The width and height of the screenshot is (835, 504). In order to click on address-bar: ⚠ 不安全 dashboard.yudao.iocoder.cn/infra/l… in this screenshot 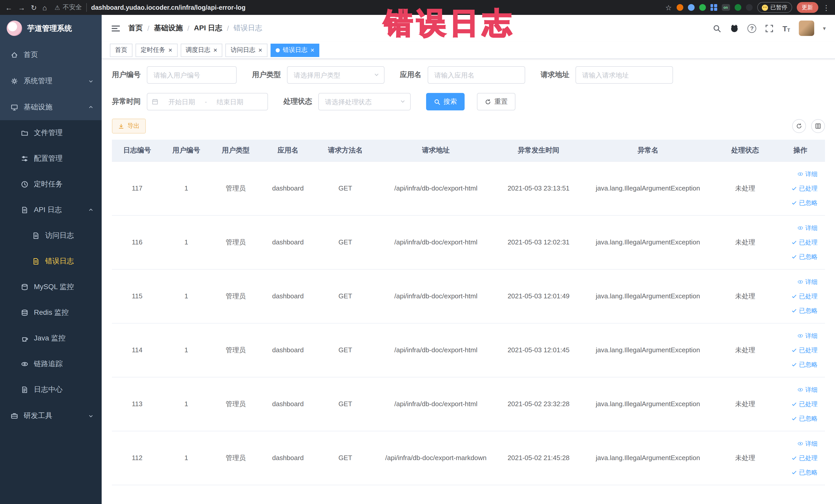, I will do `click(356, 7)`.